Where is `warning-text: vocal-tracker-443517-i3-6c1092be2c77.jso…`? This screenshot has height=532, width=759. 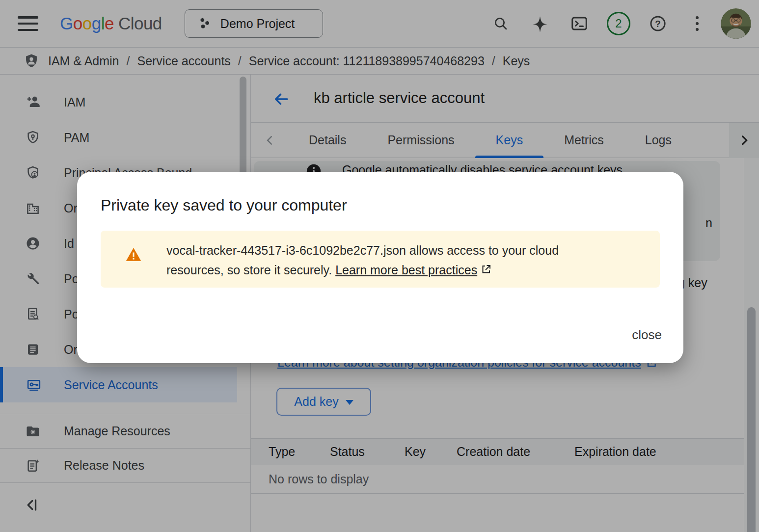
warning-text: vocal-tracker-443517-i3-6c1092be2c77.jso… is located at coordinates (412, 261).